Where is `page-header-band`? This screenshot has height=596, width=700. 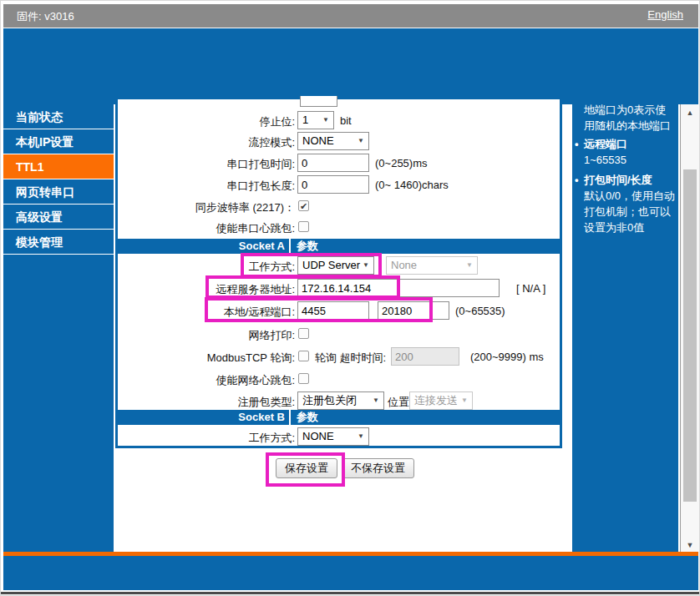 page-header-band is located at coordinates (351, 67).